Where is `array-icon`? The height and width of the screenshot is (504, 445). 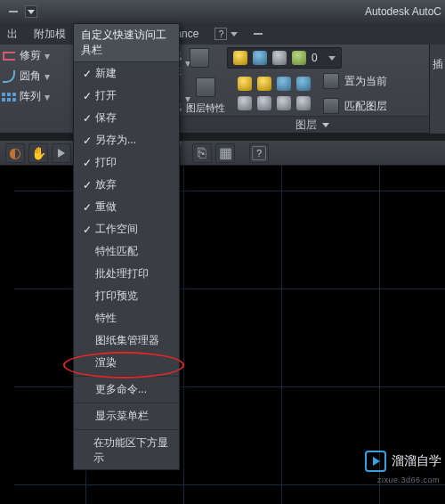 array-icon is located at coordinates (9, 97).